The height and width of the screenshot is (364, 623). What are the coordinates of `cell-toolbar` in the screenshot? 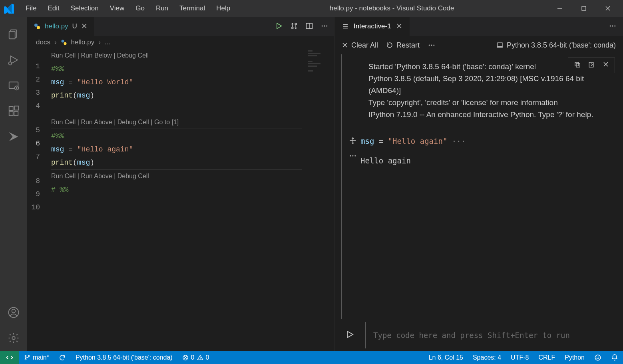 It's located at (591, 66).